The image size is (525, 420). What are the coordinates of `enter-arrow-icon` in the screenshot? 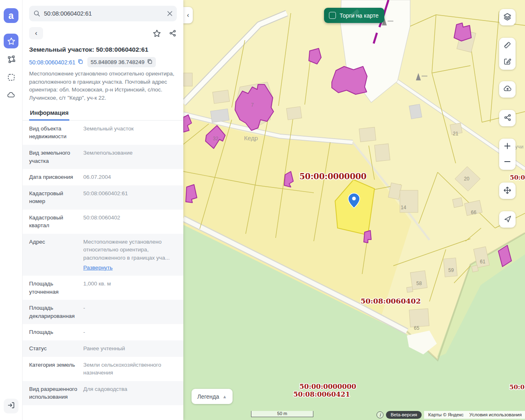 It's located at (11, 406).